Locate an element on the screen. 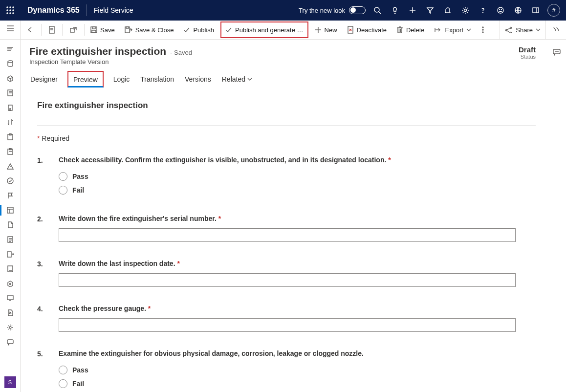  tab-preview: Preview is located at coordinates (86, 79).